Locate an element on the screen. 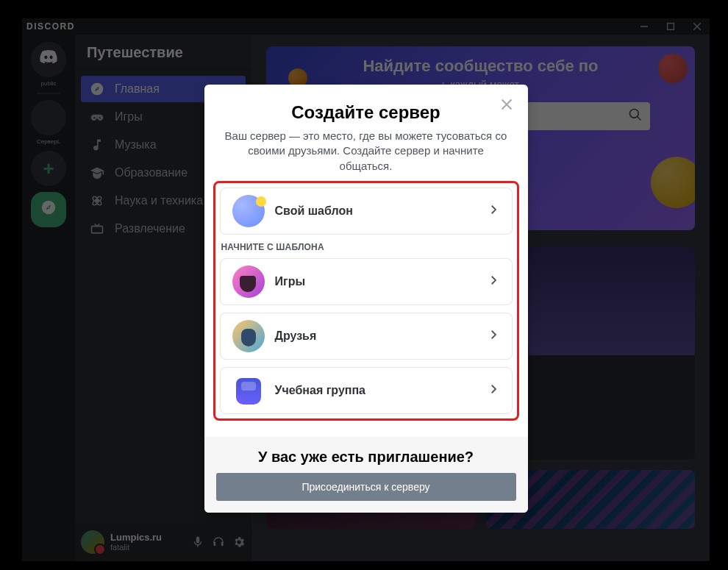 This screenshot has height=570, width=728. template-section-header: НАЧНИТЕ С ШАБЛОНА is located at coordinates (367, 247).